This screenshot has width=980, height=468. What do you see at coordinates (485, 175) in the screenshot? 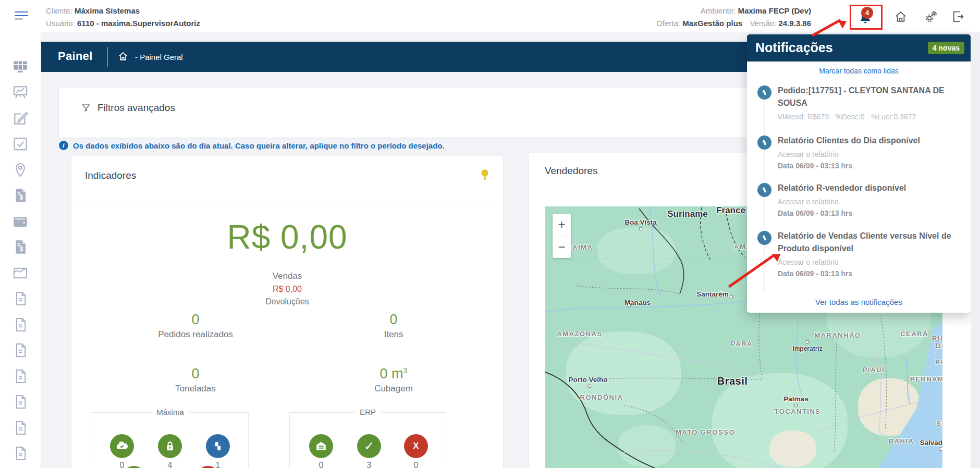
I see `lightbulb-icon` at bounding box center [485, 175].